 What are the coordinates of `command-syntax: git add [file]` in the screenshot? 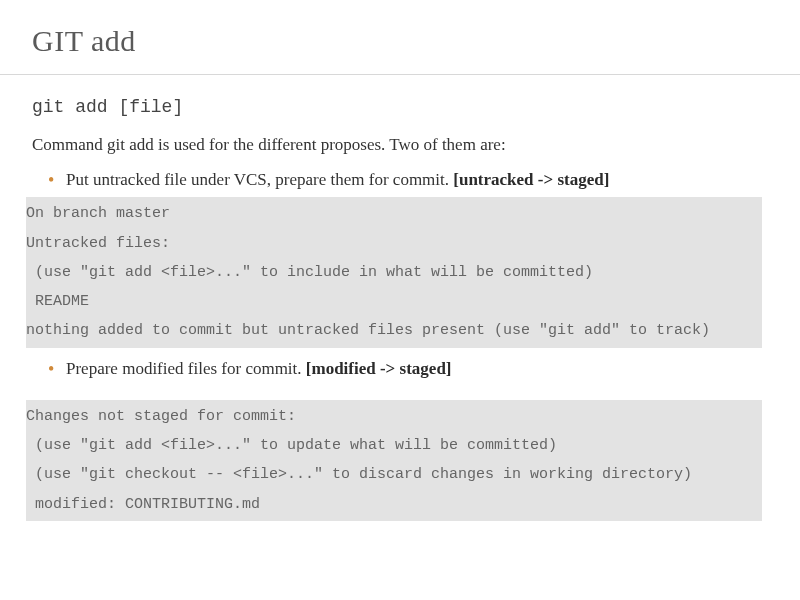 It's located at (400, 107).